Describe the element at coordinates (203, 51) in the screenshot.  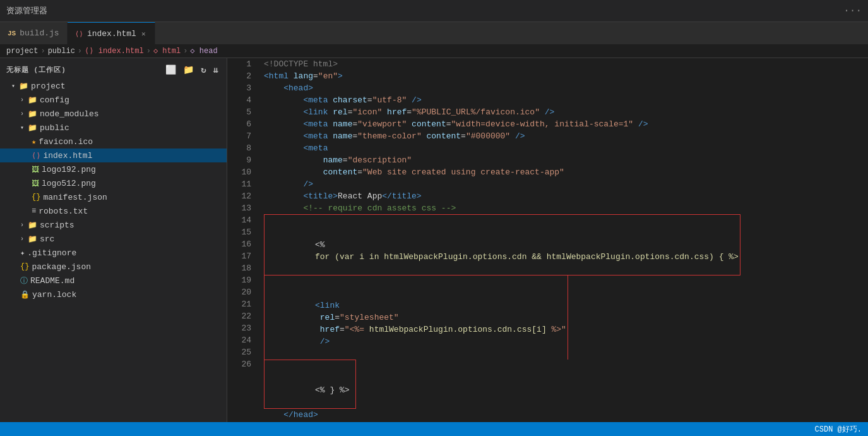
I see `breadcrumb-head: ◇ head` at that location.